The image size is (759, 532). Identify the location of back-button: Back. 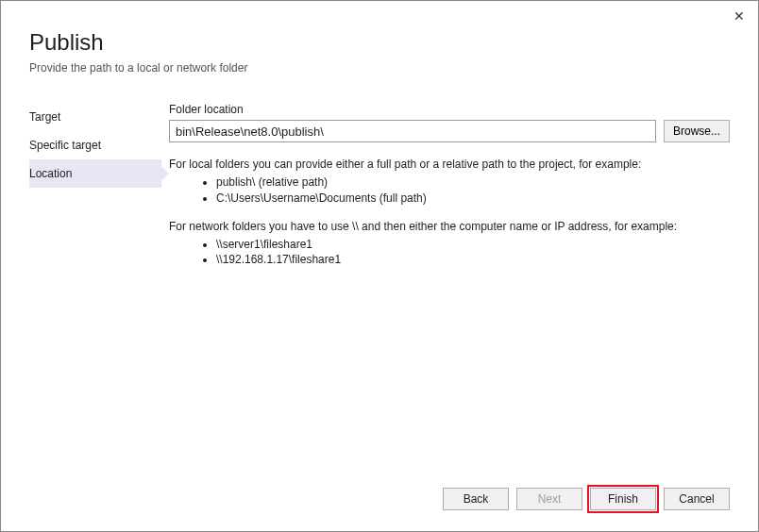
(476, 499).